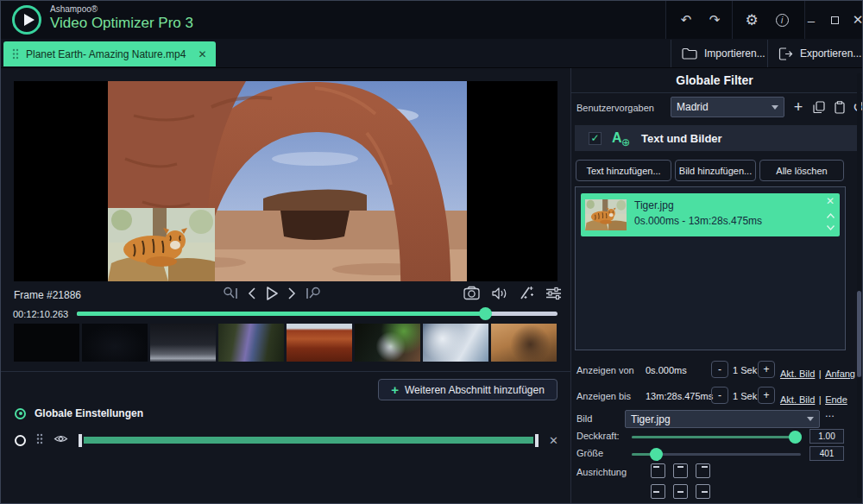  Describe the element at coordinates (860, 334) in the screenshot. I see `panel-scrollbar-thumb` at that location.